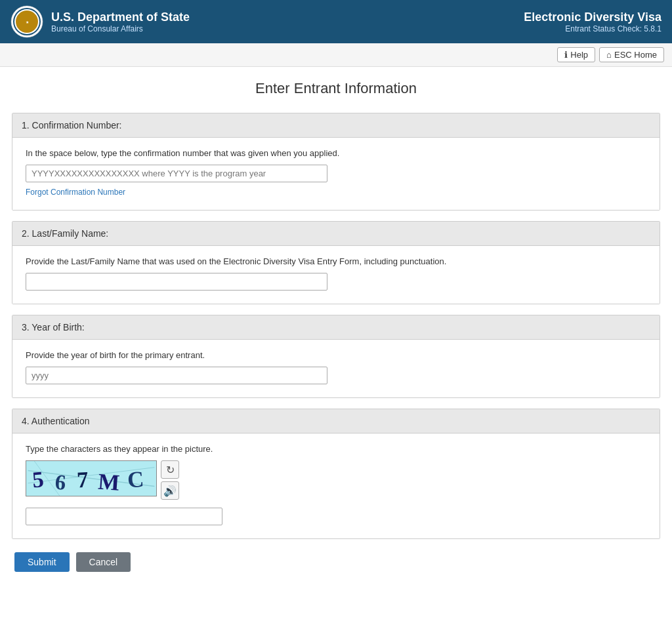 This screenshot has height=625, width=672. Describe the element at coordinates (177, 375) in the screenshot. I see `year-of-birth-input` at that location.